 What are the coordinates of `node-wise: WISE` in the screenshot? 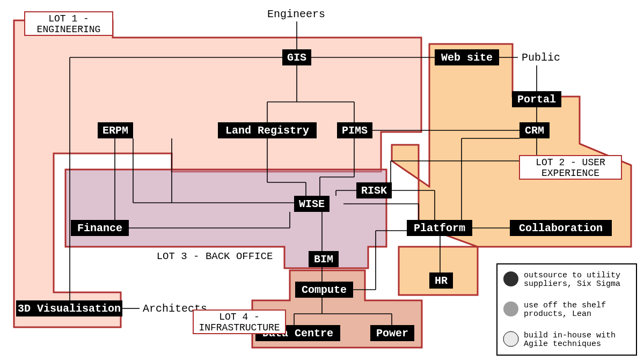 It's located at (312, 204).